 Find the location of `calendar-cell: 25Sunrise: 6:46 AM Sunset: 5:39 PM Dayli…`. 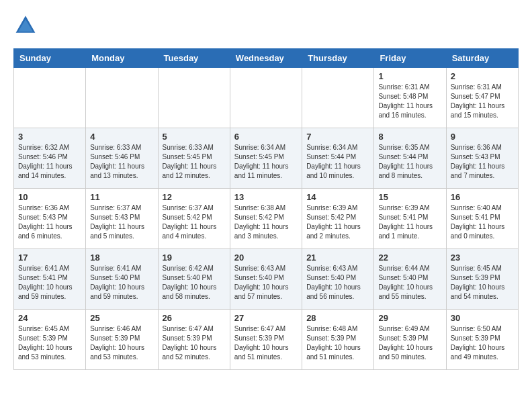

calendar-cell: 25Sunrise: 6:46 AM Sunset: 5:39 PM Dayli… is located at coordinates (122, 340).